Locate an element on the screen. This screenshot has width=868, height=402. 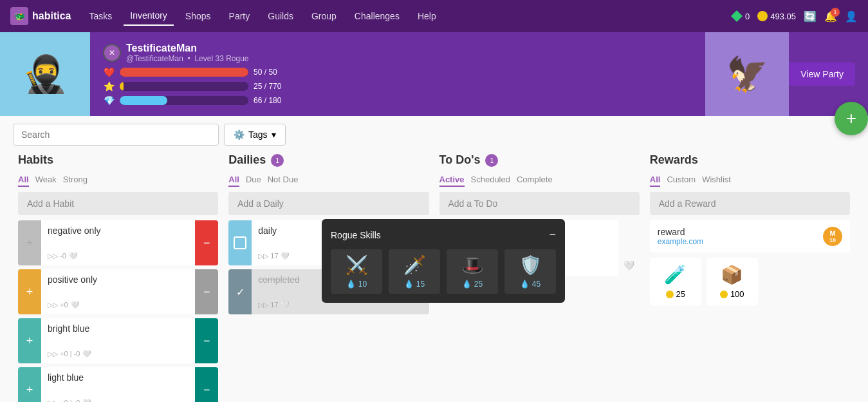
habits-tab-weak: Weak is located at coordinates (46, 180).